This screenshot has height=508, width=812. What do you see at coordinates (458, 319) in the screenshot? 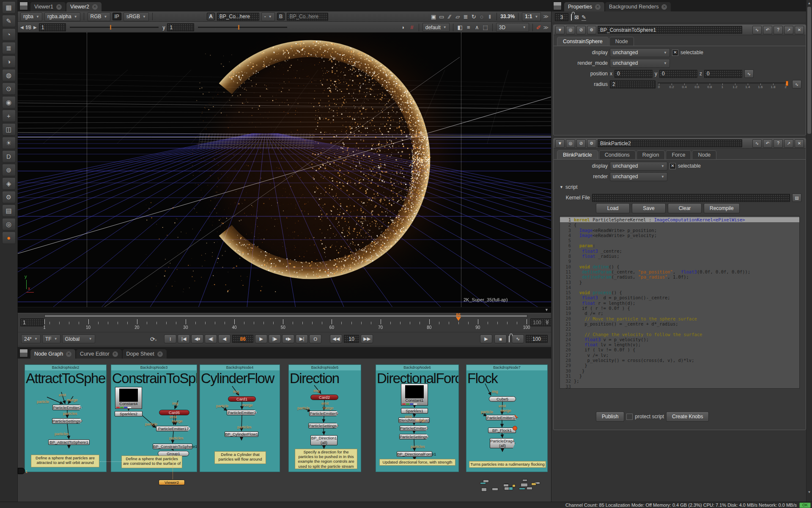
I see `playhead` at bounding box center [458, 319].